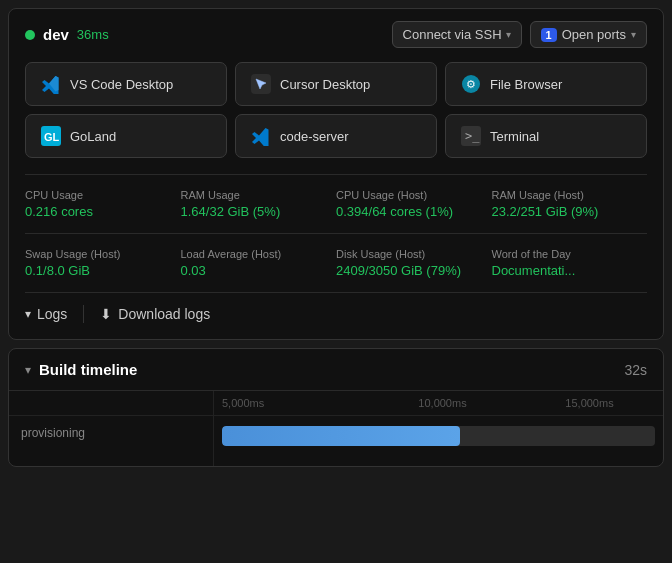 The height and width of the screenshot is (563, 672). What do you see at coordinates (336, 136) in the screenshot?
I see `code-server-button: code-server` at bounding box center [336, 136].